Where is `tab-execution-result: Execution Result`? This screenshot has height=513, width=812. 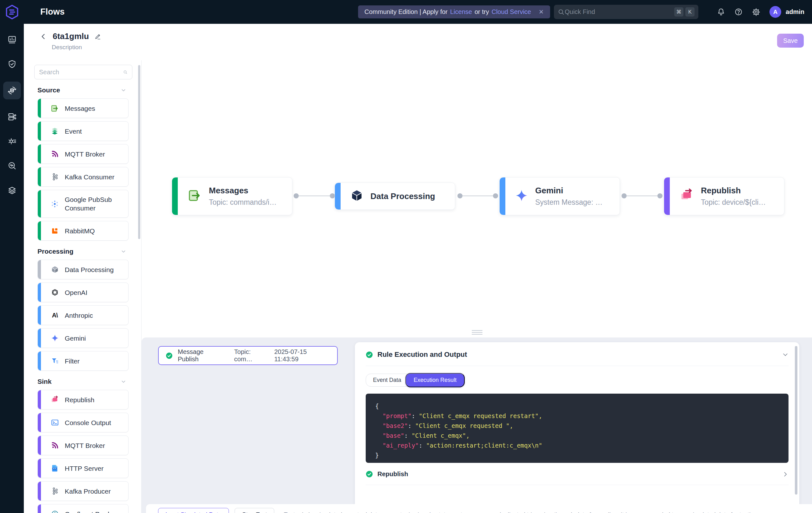
tab-execution-result: Execution Result is located at coordinates (435, 380).